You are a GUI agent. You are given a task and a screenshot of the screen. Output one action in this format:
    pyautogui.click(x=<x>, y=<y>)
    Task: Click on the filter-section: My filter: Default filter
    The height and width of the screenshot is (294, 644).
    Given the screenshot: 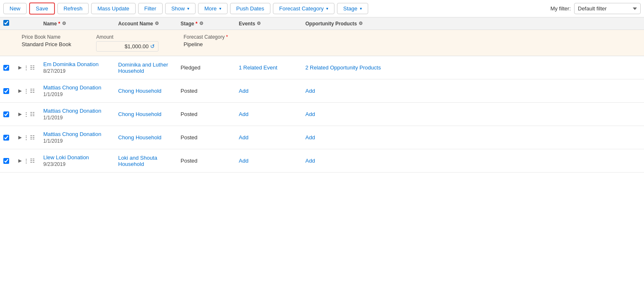 What is the action you would take?
    pyautogui.click(x=596, y=8)
    